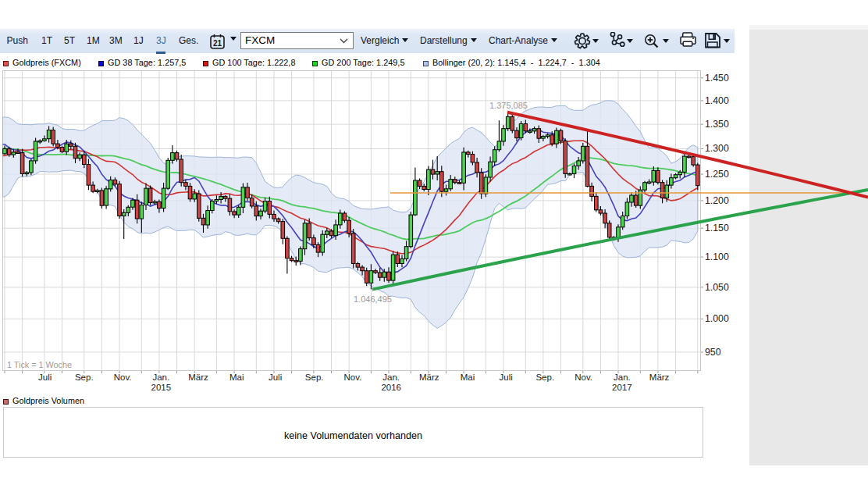 The width and height of the screenshot is (868, 492). Describe the element at coordinates (218, 44) in the screenshot. I see `svg-text: 21` at that location.